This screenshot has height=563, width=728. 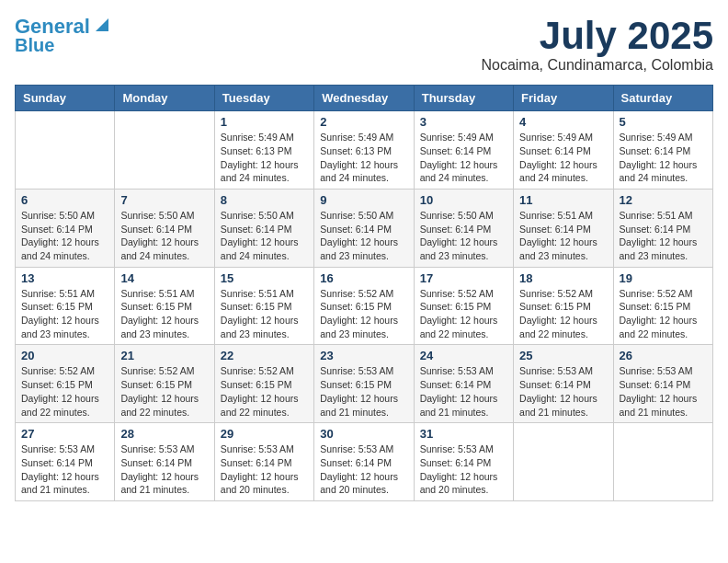 What do you see at coordinates (563, 121) in the screenshot?
I see `day-number: 4` at bounding box center [563, 121].